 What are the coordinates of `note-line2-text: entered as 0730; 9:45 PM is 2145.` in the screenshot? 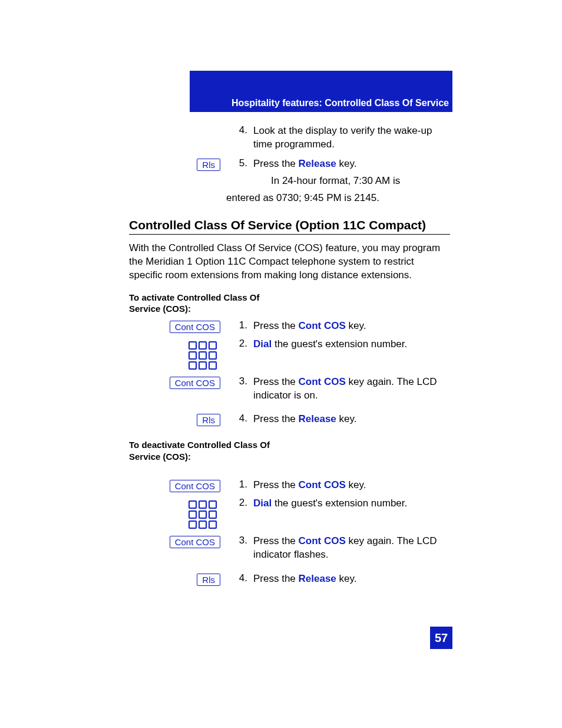 It's located at (303, 198).